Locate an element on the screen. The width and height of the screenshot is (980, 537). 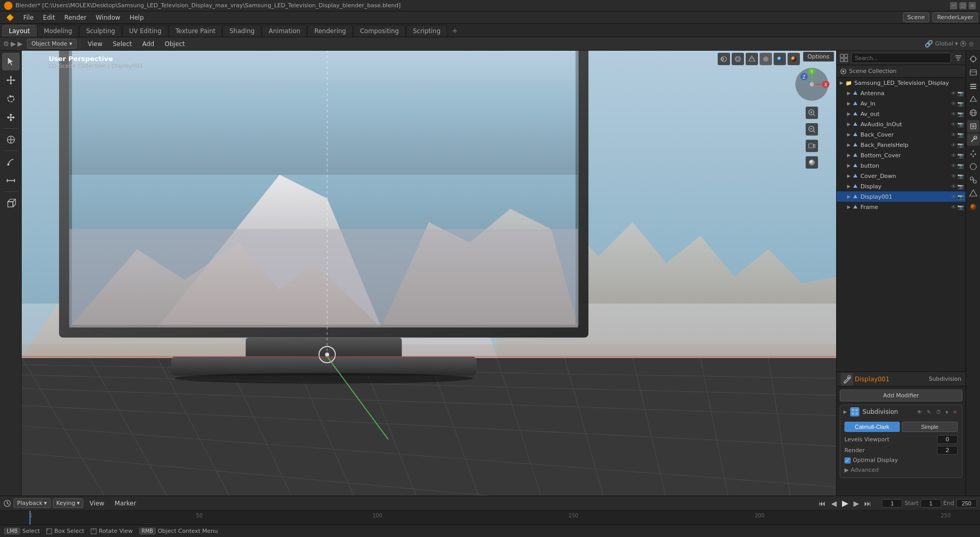
menu-help: Help is located at coordinates (137, 18).